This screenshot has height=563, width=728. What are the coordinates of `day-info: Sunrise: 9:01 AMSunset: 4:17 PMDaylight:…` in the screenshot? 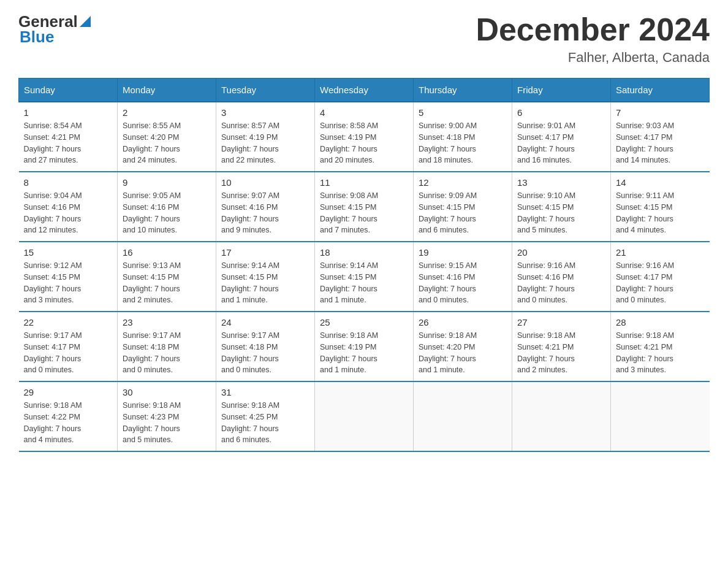 It's located at (561, 144).